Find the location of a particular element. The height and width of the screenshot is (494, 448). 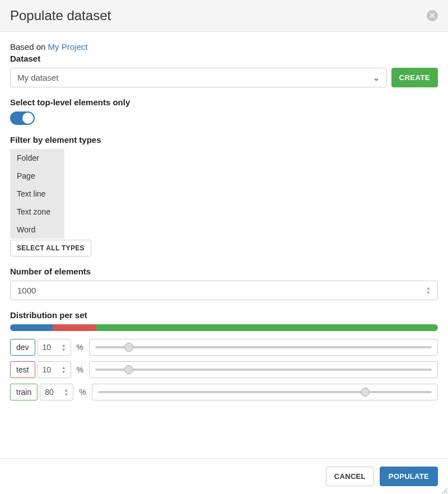

dist-pct-value-test: 10 is located at coordinates (47, 370).